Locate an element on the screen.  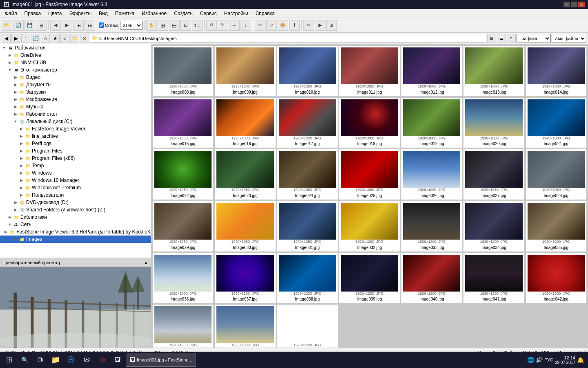
tree-item: ▶📁Библиотеки is located at coordinates (75, 217).